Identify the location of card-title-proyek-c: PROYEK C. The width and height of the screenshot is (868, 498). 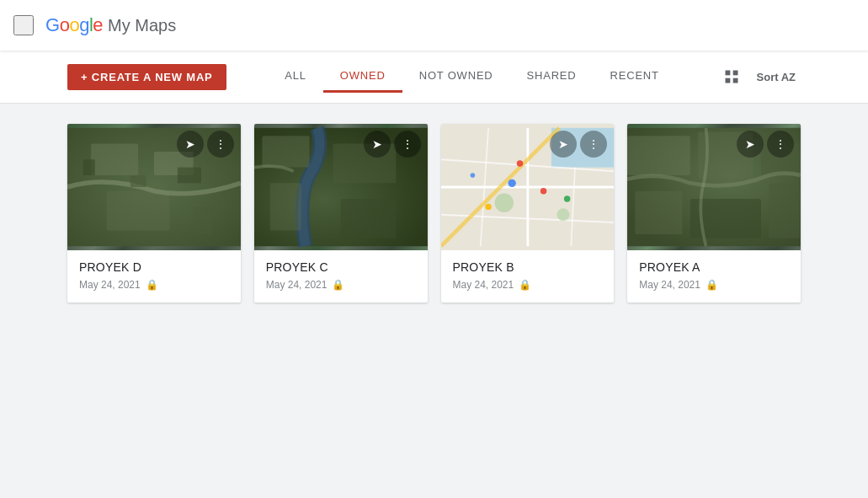
(341, 267).